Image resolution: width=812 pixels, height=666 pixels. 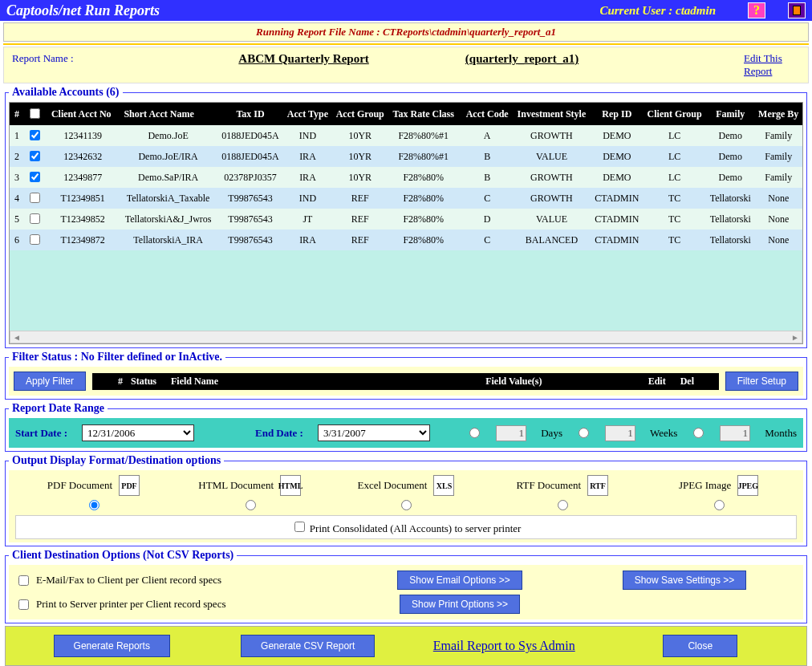 I want to click on accounts-header-cell, so click(x=34, y=114).